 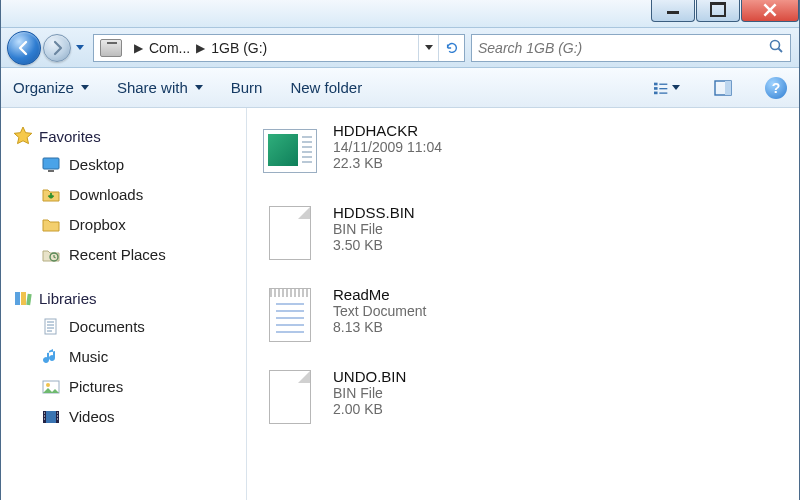 What do you see at coordinates (126, 298) in the screenshot?
I see `libraries-header: Libraries` at bounding box center [126, 298].